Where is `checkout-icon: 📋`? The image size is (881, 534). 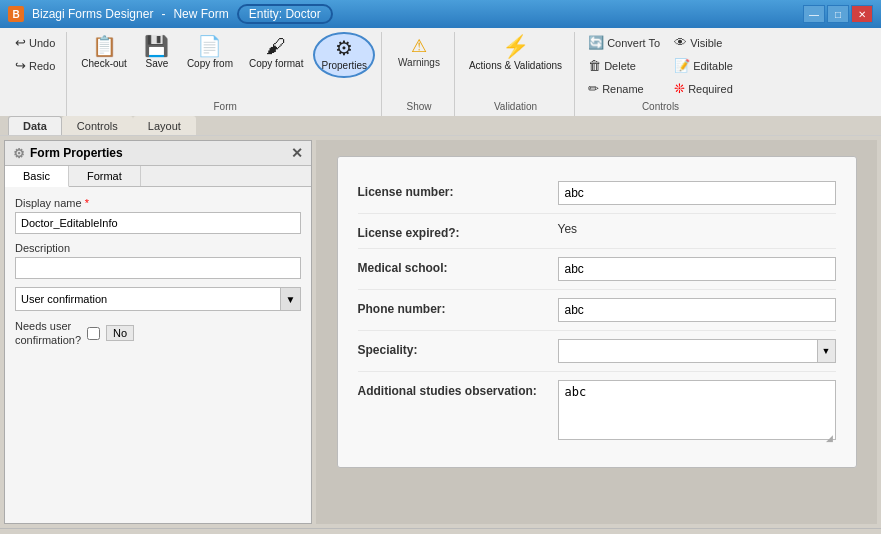 checkout-icon: 📋 is located at coordinates (104, 46).